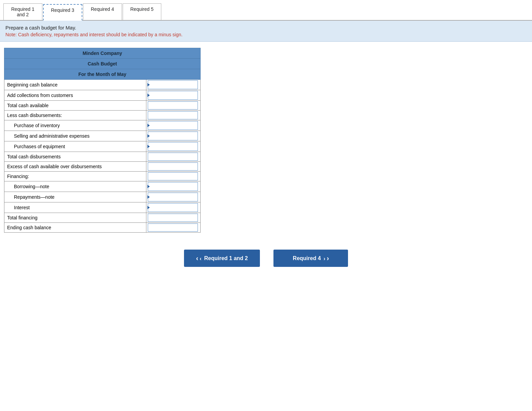 The image size is (532, 411). What do you see at coordinates (173, 157) in the screenshot?
I see `row-input-cell-total-disbursements` at bounding box center [173, 157].